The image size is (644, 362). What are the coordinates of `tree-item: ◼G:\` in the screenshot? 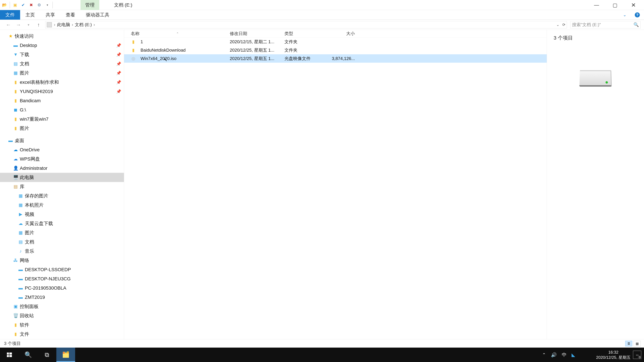 It's located at (62, 110).